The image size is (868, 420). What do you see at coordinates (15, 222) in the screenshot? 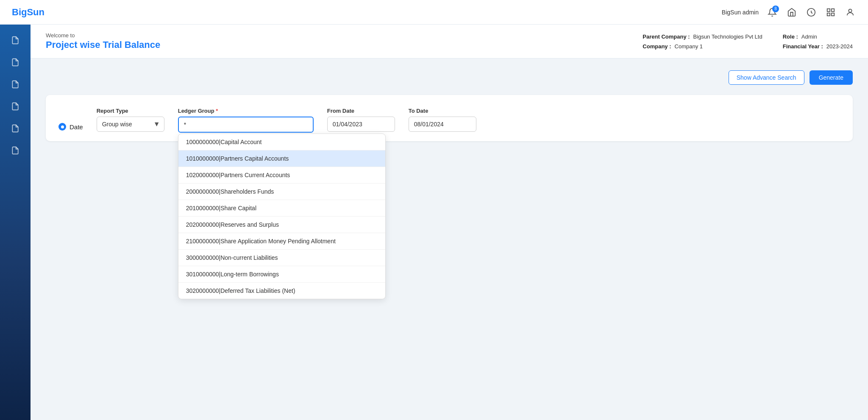
I see `sidebar` at bounding box center [15, 222].